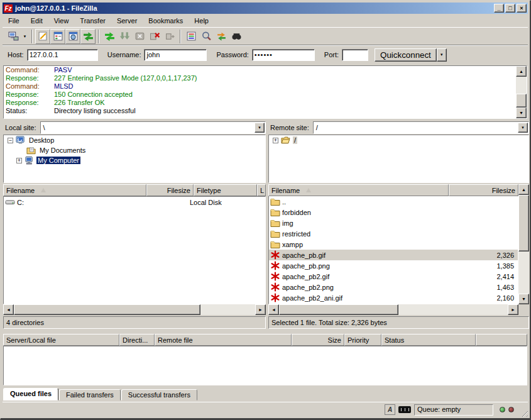 The width and height of the screenshot is (531, 420). What do you see at coordinates (223, 340) in the screenshot?
I see `column-remote-file: Remote file` at bounding box center [223, 340].